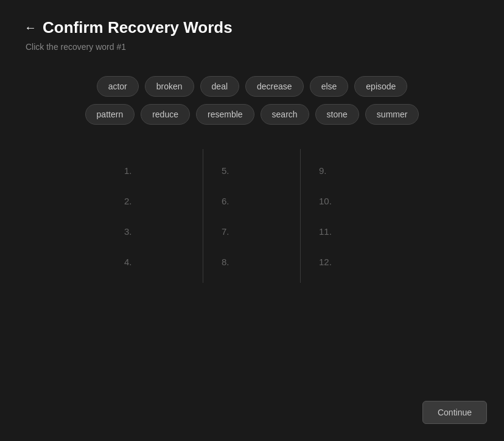  What do you see at coordinates (329, 86) in the screenshot?
I see `word-chip-else: else` at bounding box center [329, 86].